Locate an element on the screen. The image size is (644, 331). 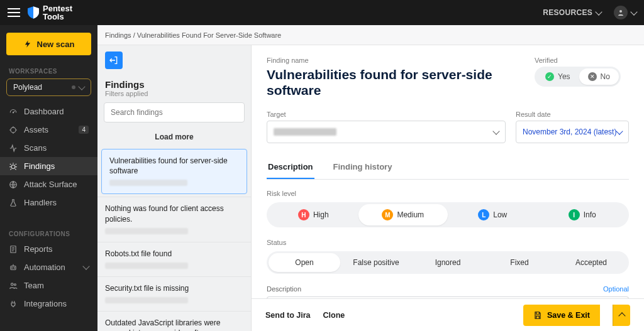
breadcrumb-root: Findings is located at coordinates (118, 35).